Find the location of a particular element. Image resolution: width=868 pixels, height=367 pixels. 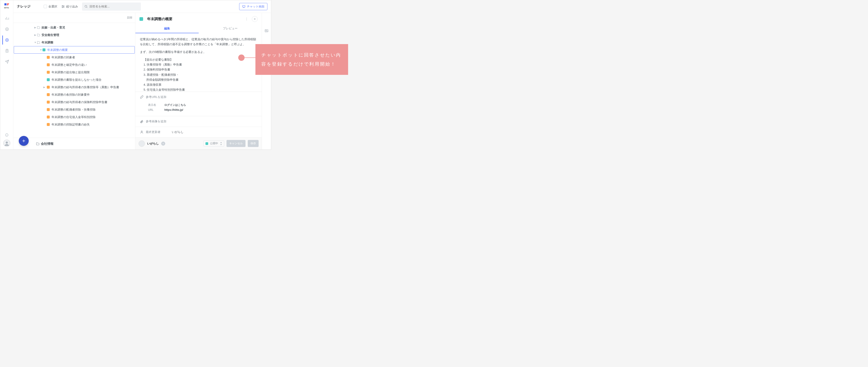

detail-title: 年末調整の概要 is located at coordinates (194, 19).